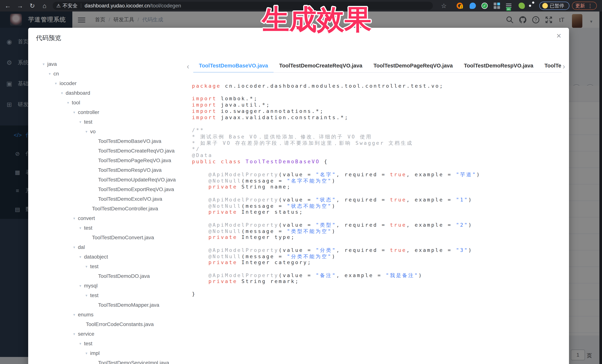 The width and height of the screenshot is (602, 364). Describe the element at coordinates (114, 334) in the screenshot. I see `tree-folder: ▾service` at that location.